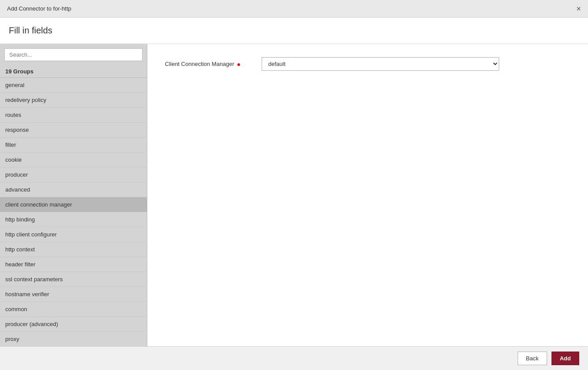 This screenshot has height=370, width=588. I want to click on sidebar-item-producer-advanced: producer (advanced), so click(73, 324).